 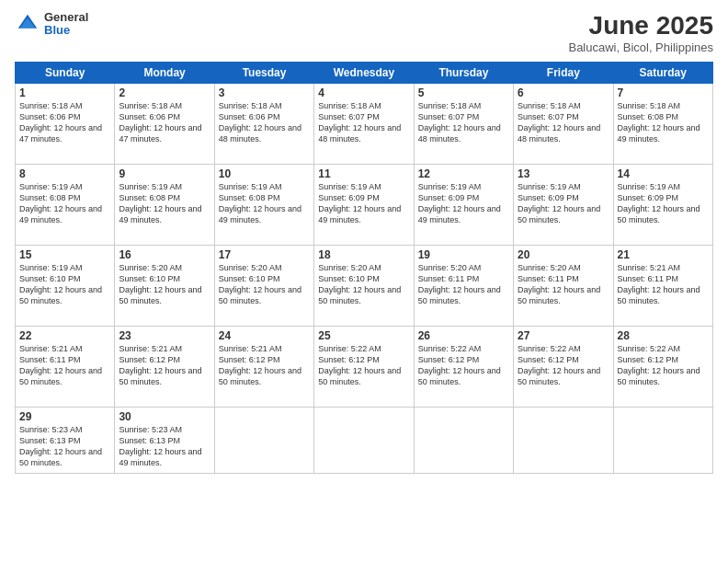 What do you see at coordinates (563, 205) in the screenshot?
I see `day-13: 13 Sunrise: 5:19 AMSunset: 6:09 PMDaylig…` at bounding box center [563, 205].